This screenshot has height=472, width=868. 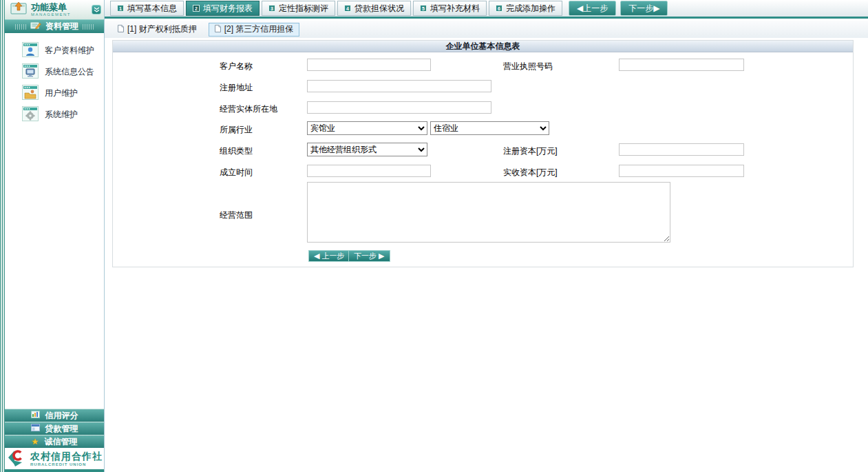 What do you see at coordinates (196, 8) in the screenshot?
I see `tab-number-icon: 2` at bounding box center [196, 8].